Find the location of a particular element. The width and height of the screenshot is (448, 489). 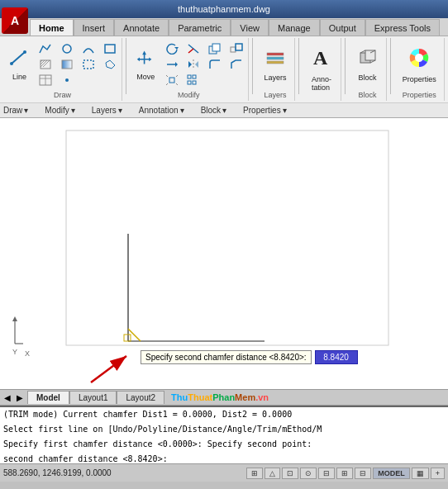

explode-btn is located at coordinates (172, 80).